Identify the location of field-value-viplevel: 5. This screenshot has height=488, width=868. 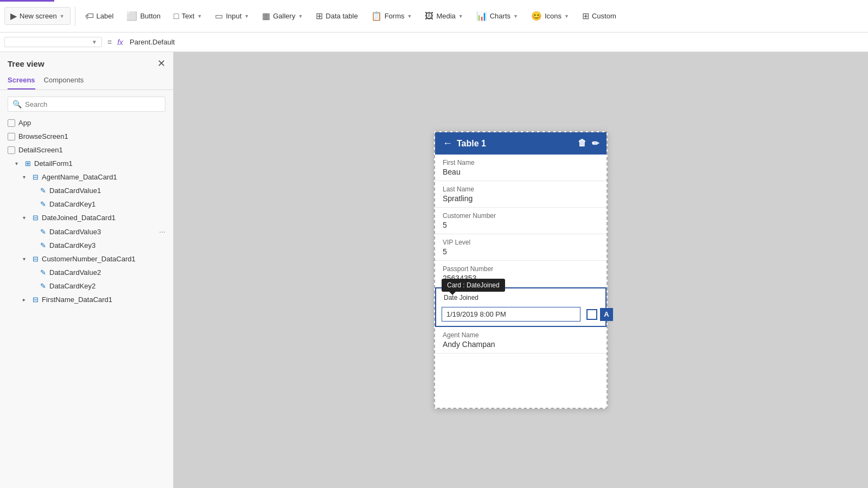
(521, 252).